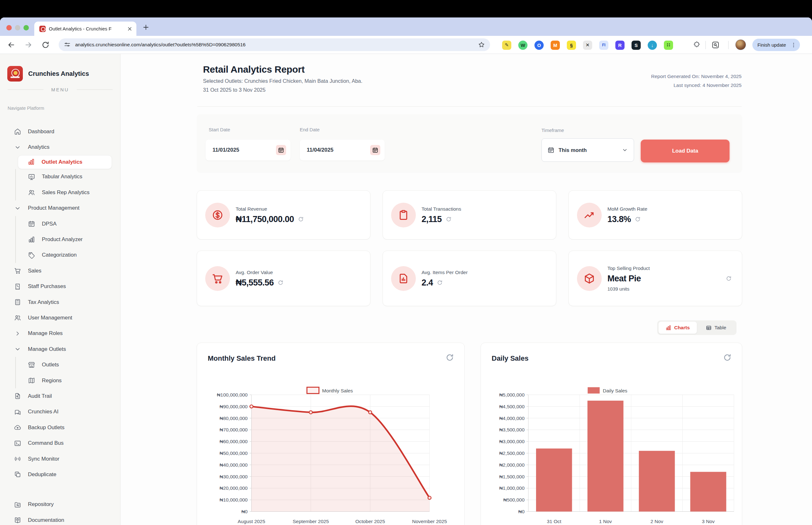 This screenshot has width=812, height=525. What do you see at coordinates (274, 45) in the screenshot?
I see `address-bar: analytics.crunchiesonline.com/analytics/…` at bounding box center [274, 45].